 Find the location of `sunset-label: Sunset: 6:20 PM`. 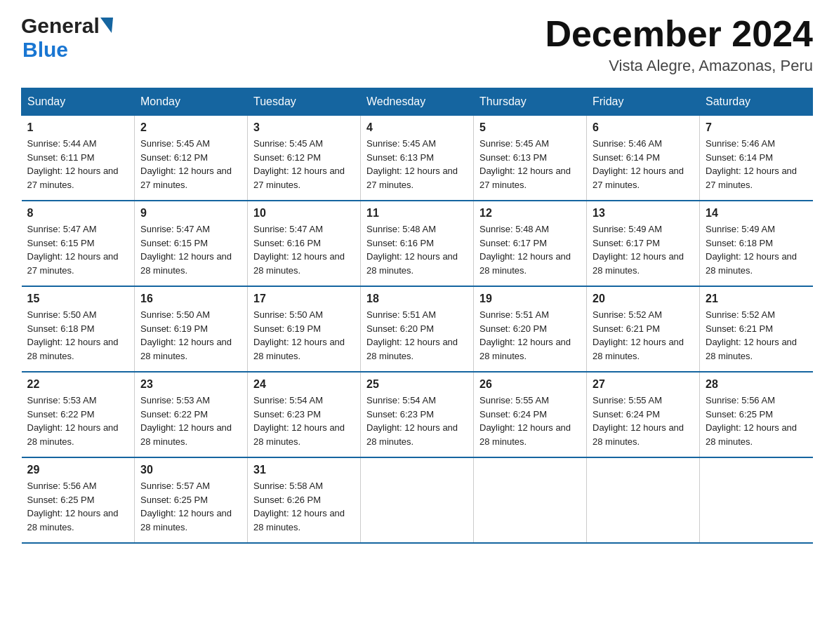

sunset-label: Sunset: 6:20 PM is located at coordinates (513, 328).